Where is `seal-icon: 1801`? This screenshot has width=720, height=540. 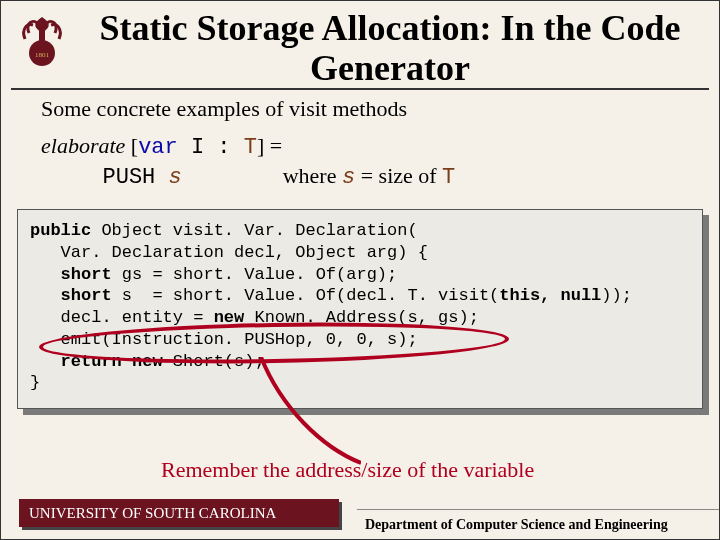 seal-icon: 1801 is located at coordinates (42, 40).